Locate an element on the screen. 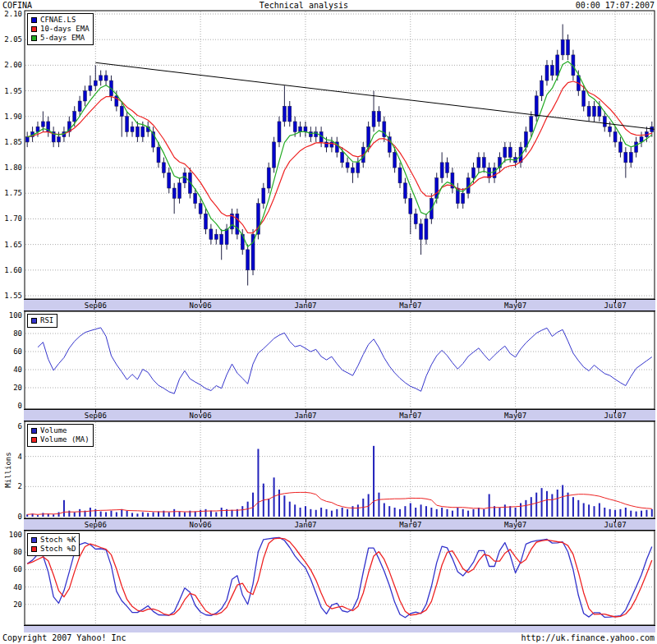  axis-tick-label: 100 is located at coordinates (16, 315).